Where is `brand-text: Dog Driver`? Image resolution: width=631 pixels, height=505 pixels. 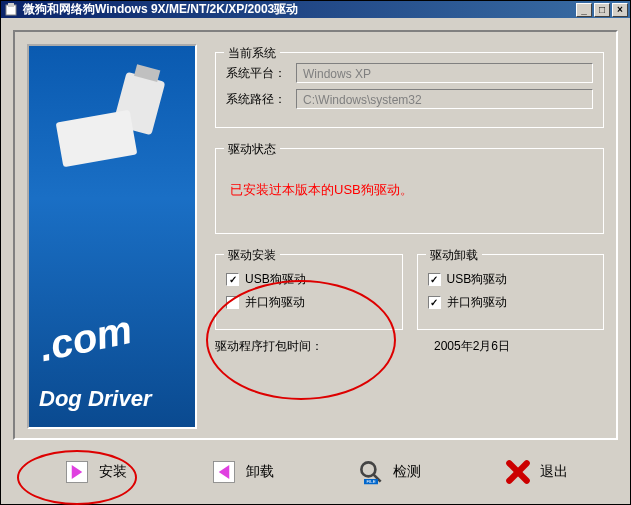
brand-text: Dog Driver is located at coordinates (95, 399).